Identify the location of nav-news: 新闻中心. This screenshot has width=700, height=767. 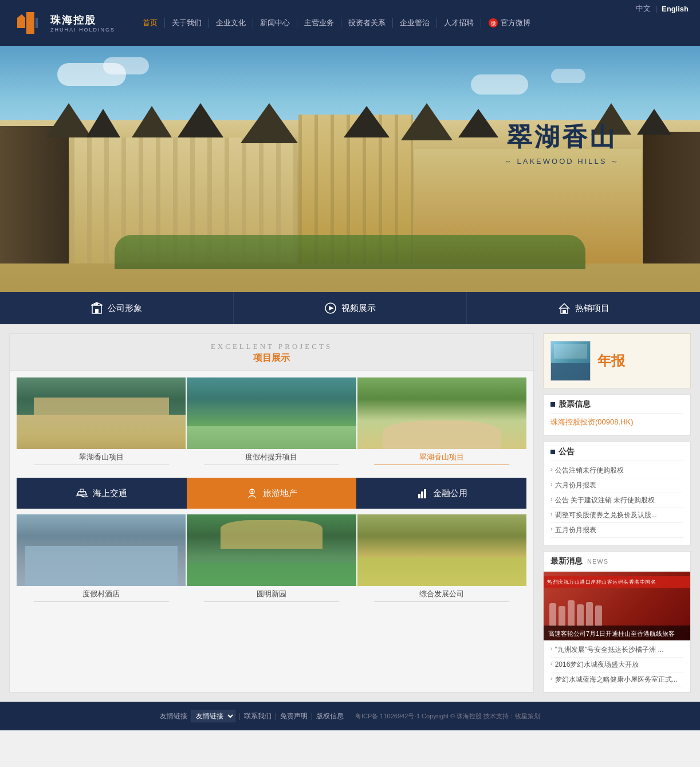
(275, 23).